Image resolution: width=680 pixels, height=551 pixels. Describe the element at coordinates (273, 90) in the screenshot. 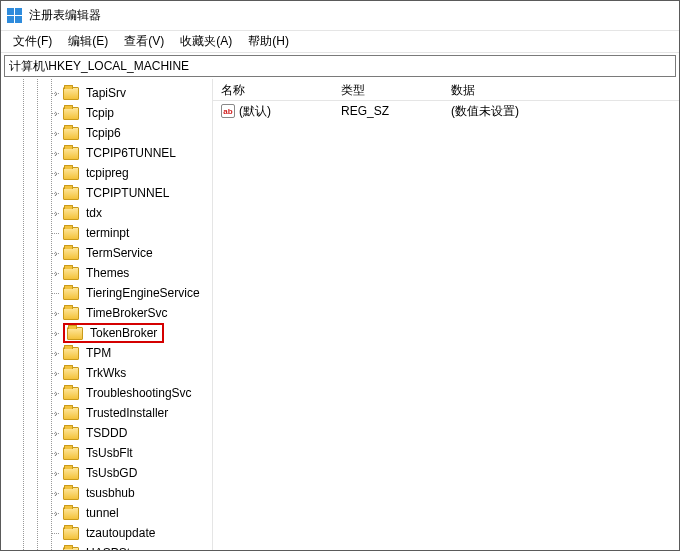

I see `col-header-name: 名称` at that location.